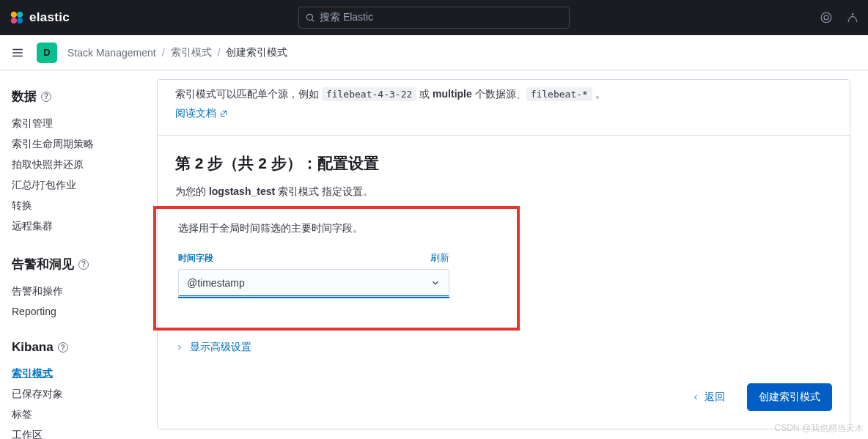 Image resolution: width=868 pixels, height=439 pixels. I want to click on time-field-desc: 选择用于全局时间筛选的主要时间字段。, so click(343, 229).